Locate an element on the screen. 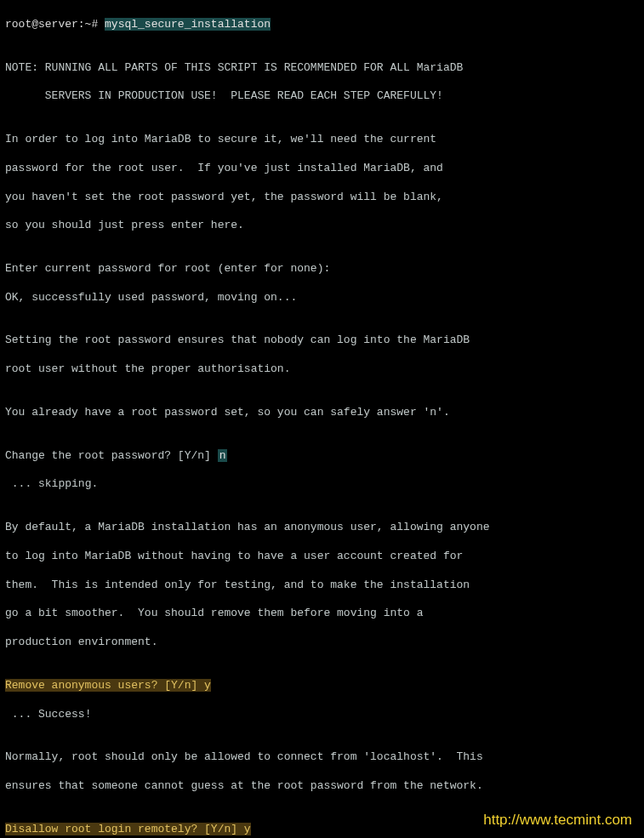 Image resolution: width=644 pixels, height=838 pixels. shell-prompt: root@server:~# is located at coordinates (54, 24).